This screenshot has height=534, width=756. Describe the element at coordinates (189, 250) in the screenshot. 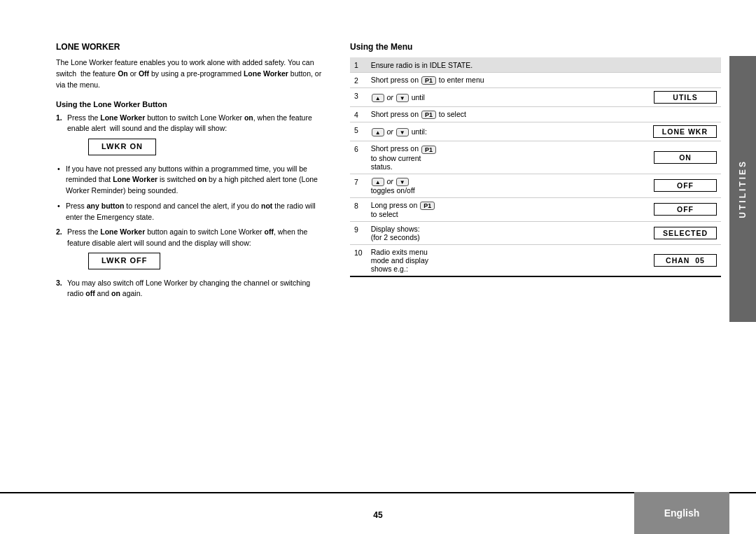

I see `list-item: 2. Press the Lone Worker button again to…` at that location.